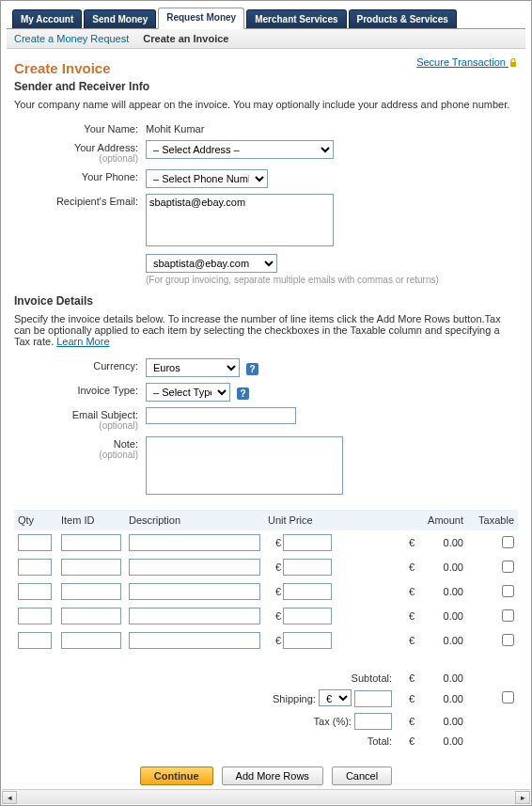 The width and height of the screenshot is (532, 806). Describe the element at coordinates (332, 280) in the screenshot. I see `group-invoicing-hint: (For group invoicing, separate multiple …` at that location.